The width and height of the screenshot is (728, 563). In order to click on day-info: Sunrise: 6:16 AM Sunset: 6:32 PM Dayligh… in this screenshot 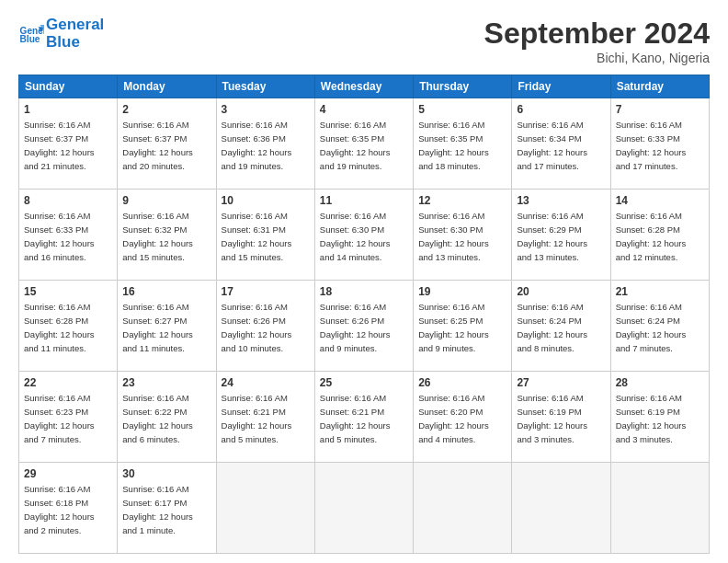, I will do `click(158, 236)`.